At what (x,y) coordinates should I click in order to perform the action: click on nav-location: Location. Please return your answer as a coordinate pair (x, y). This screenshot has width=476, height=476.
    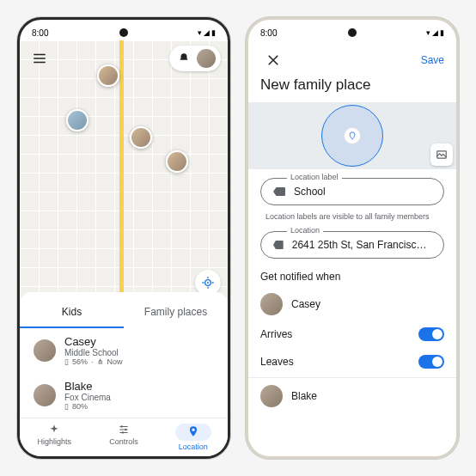
    Looking at the image, I should click on (192, 437).